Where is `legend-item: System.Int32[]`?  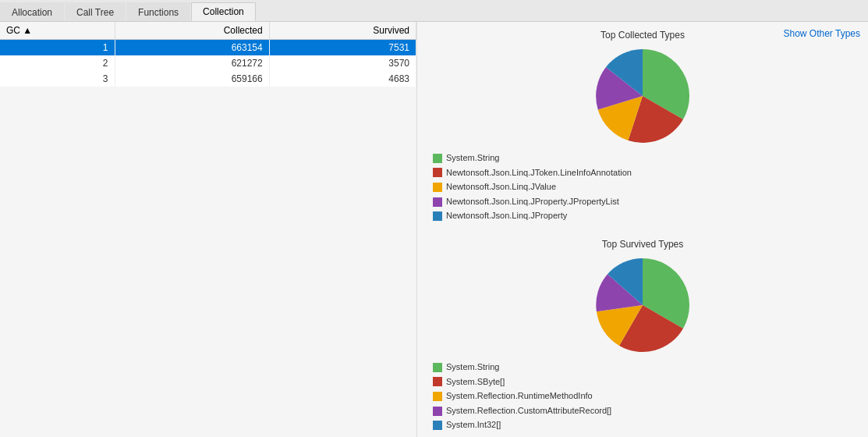 legend-item: System.Int32[] is located at coordinates (523, 425).